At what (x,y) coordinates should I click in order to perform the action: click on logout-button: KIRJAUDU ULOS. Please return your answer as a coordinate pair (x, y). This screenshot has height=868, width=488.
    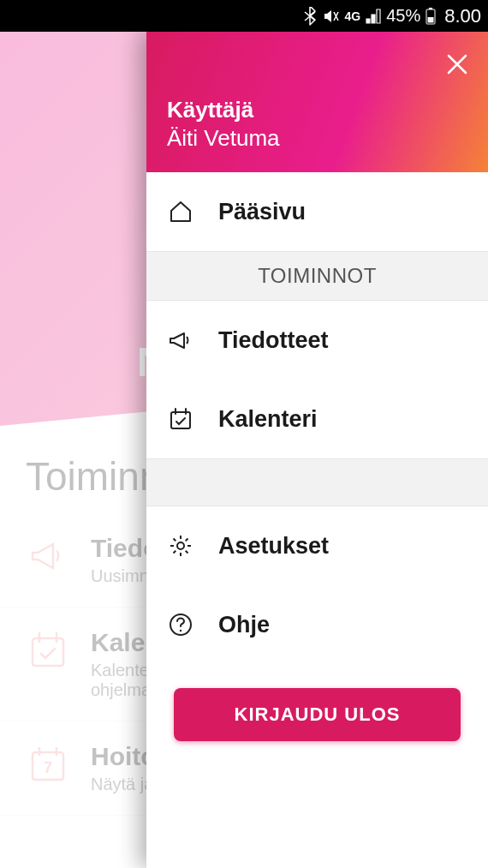
    Looking at the image, I should click on (317, 715).